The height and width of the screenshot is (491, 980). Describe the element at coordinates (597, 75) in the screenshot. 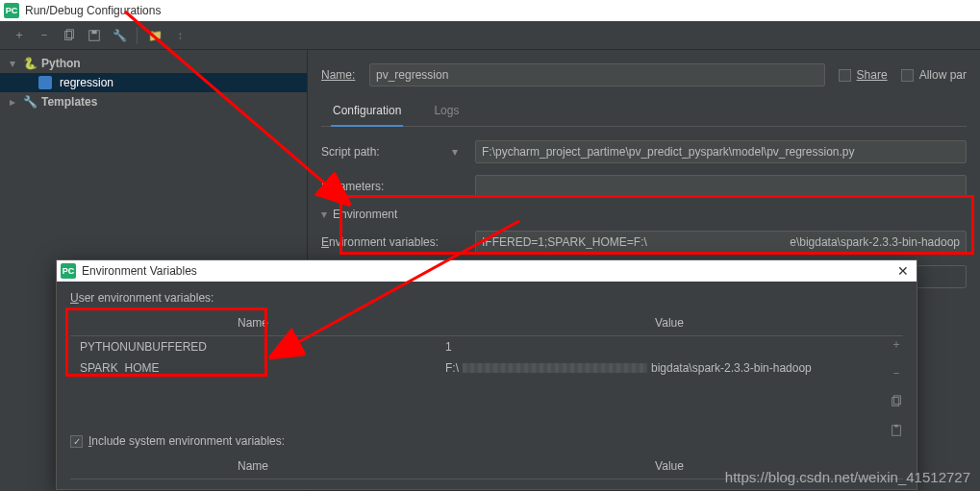

I see `name-input: pv_regression` at that location.